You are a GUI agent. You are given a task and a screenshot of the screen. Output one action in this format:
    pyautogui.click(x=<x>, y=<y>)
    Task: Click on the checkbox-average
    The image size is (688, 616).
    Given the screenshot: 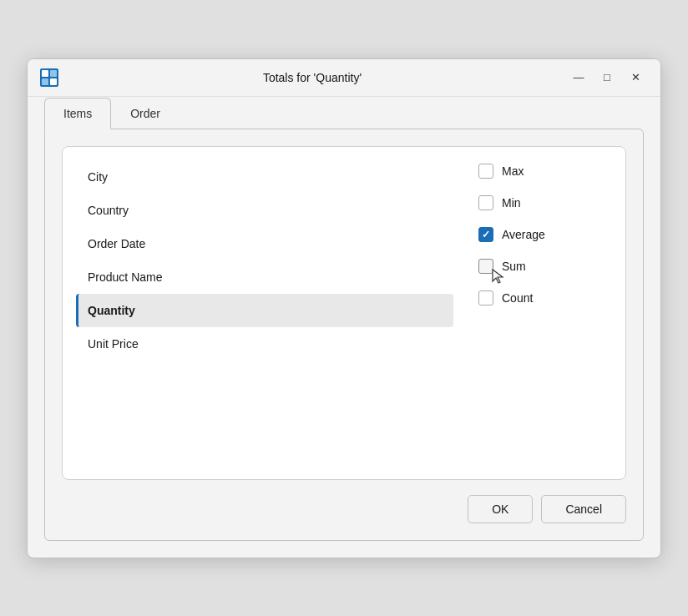 What is the action you would take?
    pyautogui.click(x=486, y=235)
    